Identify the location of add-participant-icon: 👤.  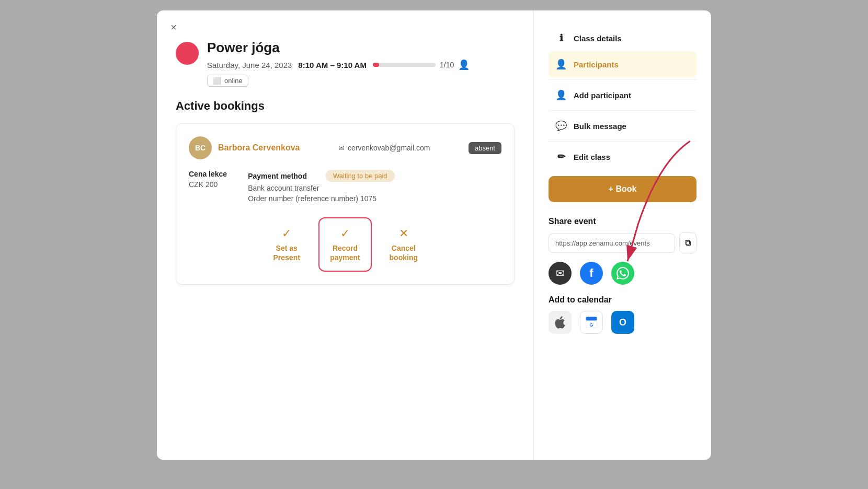
(561, 95).